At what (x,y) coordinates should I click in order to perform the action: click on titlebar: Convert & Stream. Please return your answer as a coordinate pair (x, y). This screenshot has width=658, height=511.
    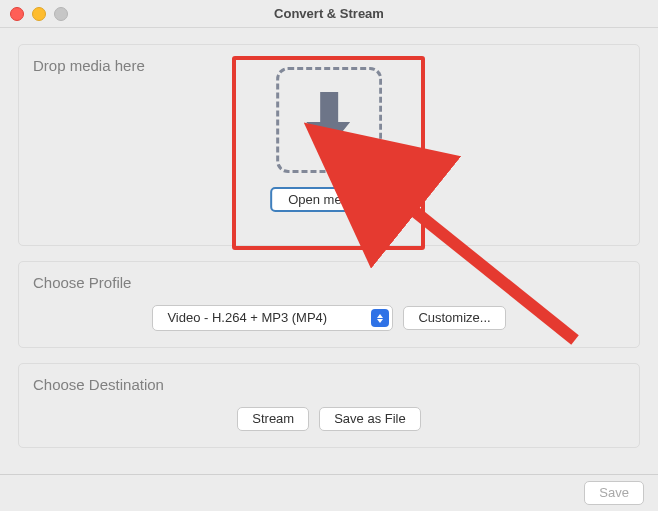
    Looking at the image, I should click on (329, 14).